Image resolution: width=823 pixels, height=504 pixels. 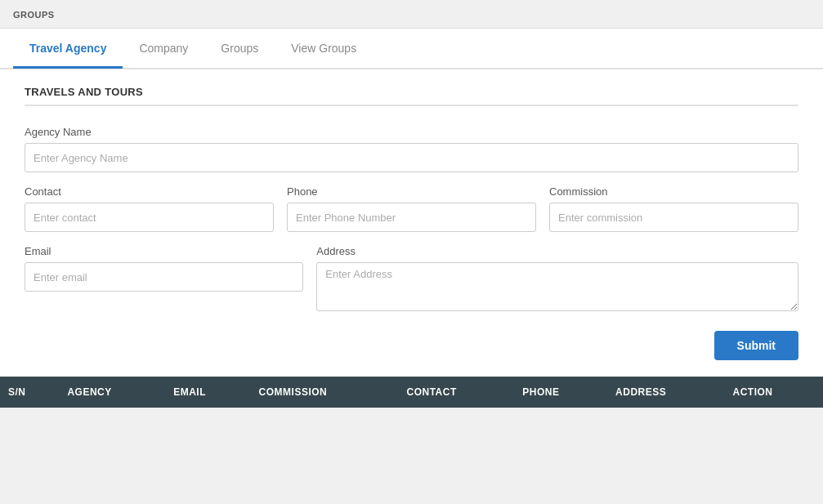 What do you see at coordinates (325, 392) in the screenshot?
I see `col-commission: COMMISSION` at bounding box center [325, 392].